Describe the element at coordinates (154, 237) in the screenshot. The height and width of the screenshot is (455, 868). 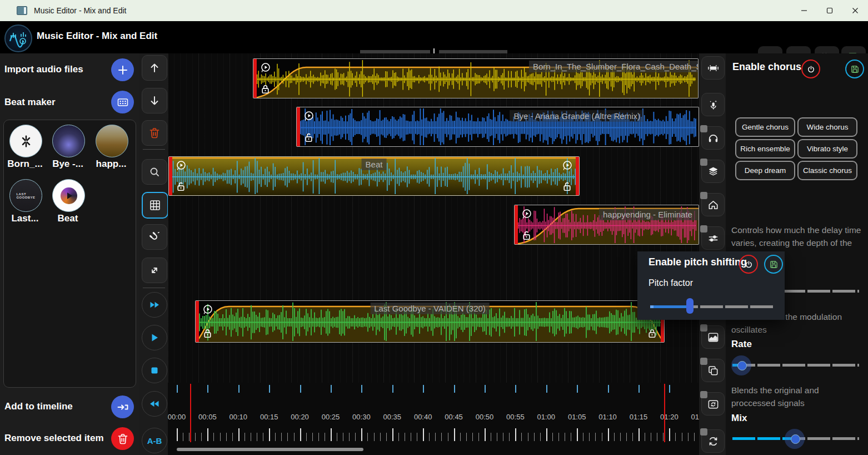
I see `magnet-button` at that location.